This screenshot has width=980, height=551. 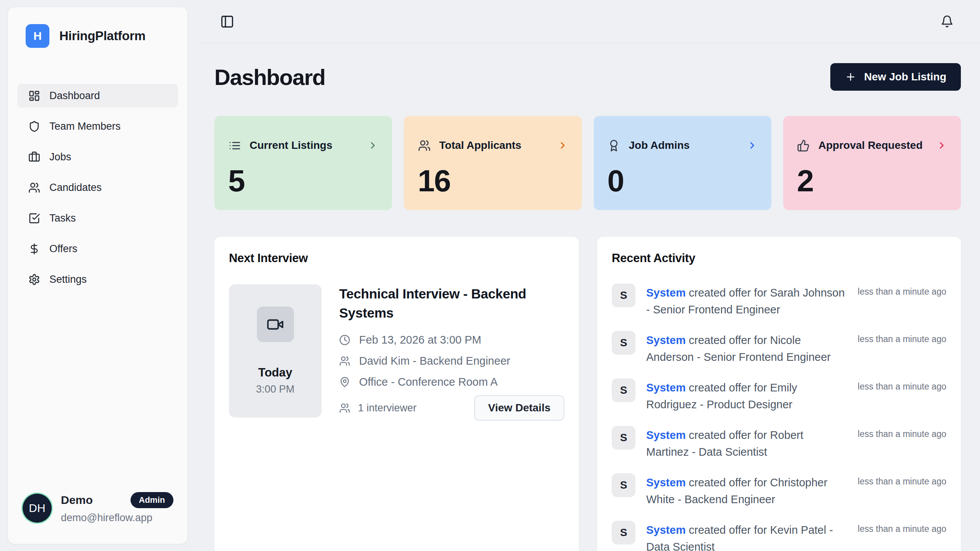 What do you see at coordinates (659, 145) in the screenshot?
I see `stat-label: Job Admins` at bounding box center [659, 145].